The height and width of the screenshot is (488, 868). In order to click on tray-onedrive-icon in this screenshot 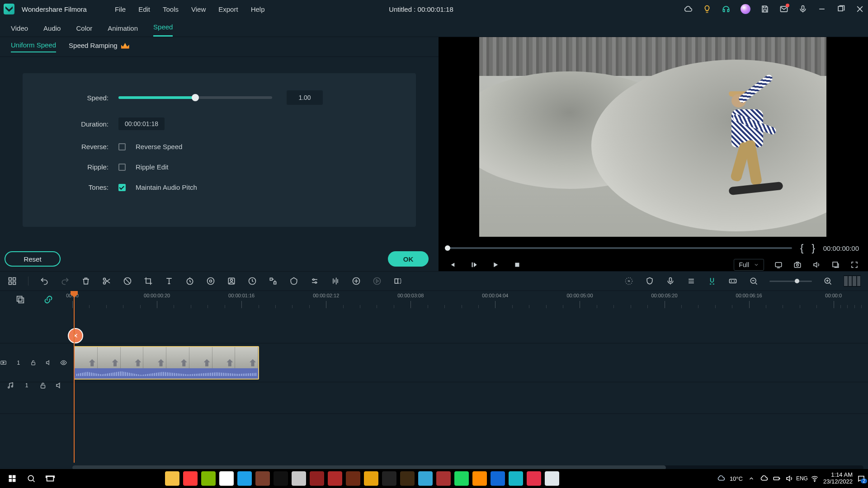, I will do `click(764, 479)`.